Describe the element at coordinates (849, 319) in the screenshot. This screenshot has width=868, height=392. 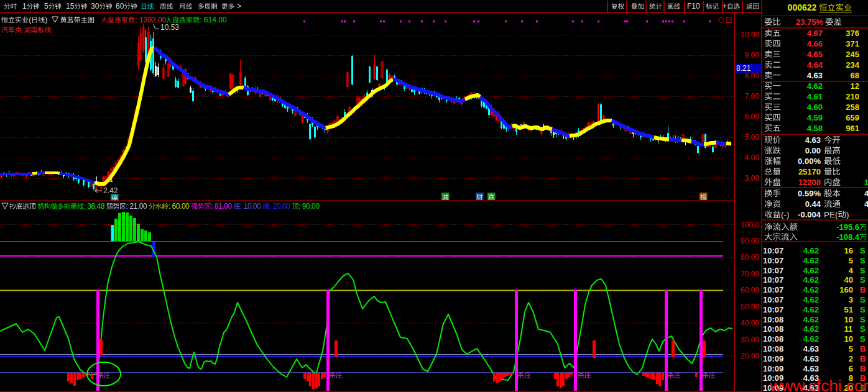
I see `svg-text: 10` at that location.